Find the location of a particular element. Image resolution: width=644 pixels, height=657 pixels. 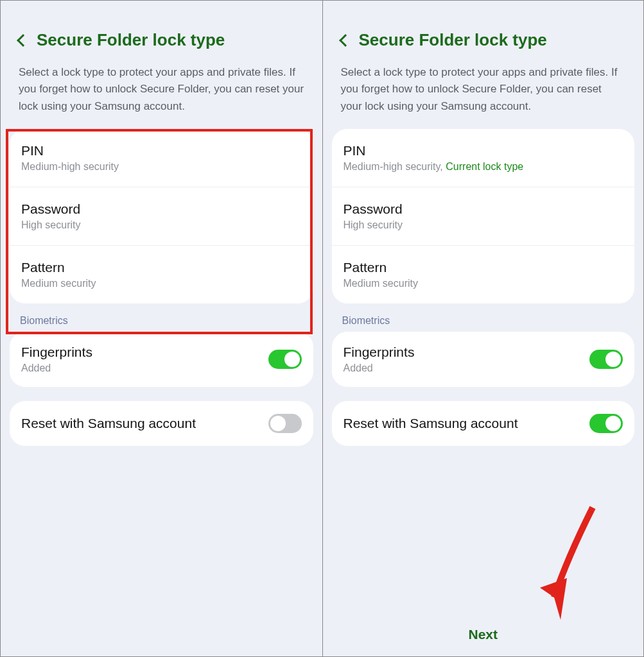

current-lock-badge: Current lock type is located at coordinates (484, 167).